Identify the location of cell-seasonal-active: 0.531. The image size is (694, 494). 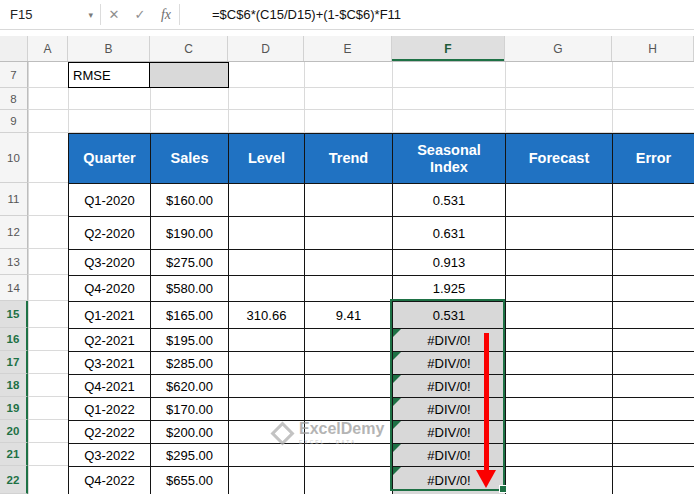
(450, 316).